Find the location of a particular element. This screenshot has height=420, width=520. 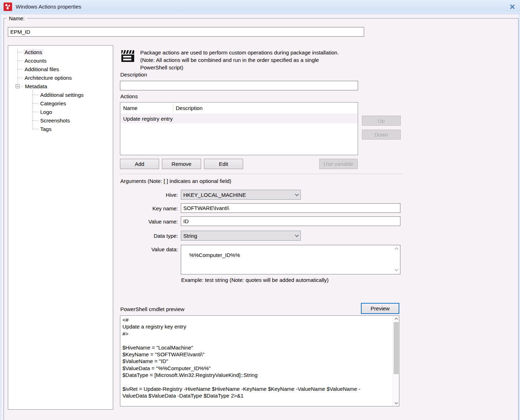

tree-item-architecture-options: Architecture options is located at coordinates (41, 78).